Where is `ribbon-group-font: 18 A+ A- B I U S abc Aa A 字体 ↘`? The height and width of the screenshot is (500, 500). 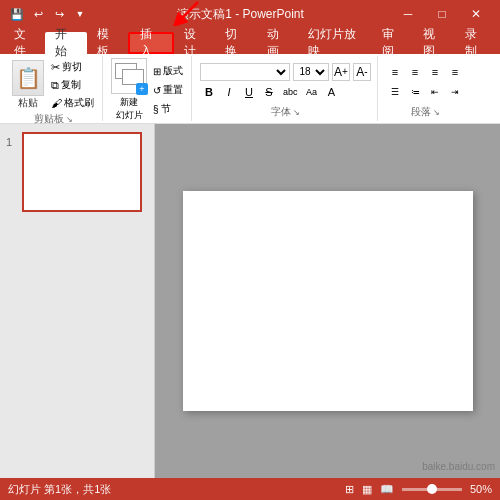 ribbon-group-font: 18 A+ A- B I U S abc Aa A 字体 ↘ is located at coordinates (286, 88).